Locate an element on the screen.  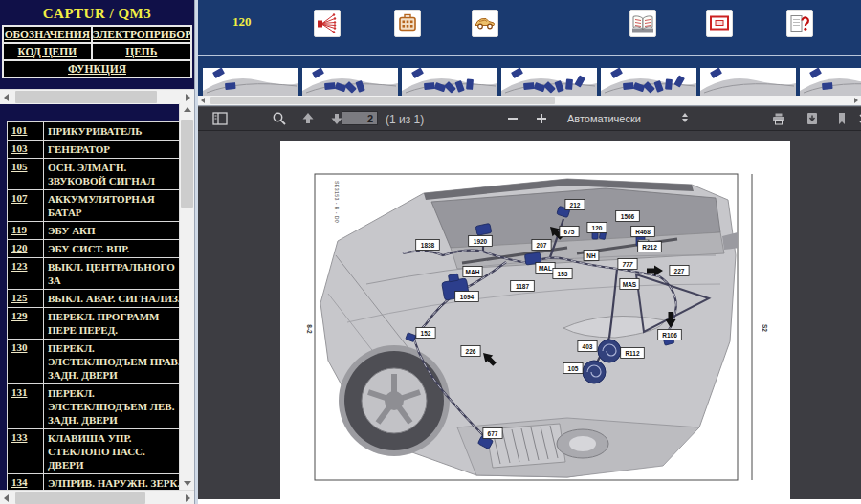
sidebar-nav: ОБОЗНАЧЕНИЯ ЭЛЕКТРОПРИБОРЫ КОД ЦЕПИ ЦЕПЬ… is located at coordinates (98, 52).